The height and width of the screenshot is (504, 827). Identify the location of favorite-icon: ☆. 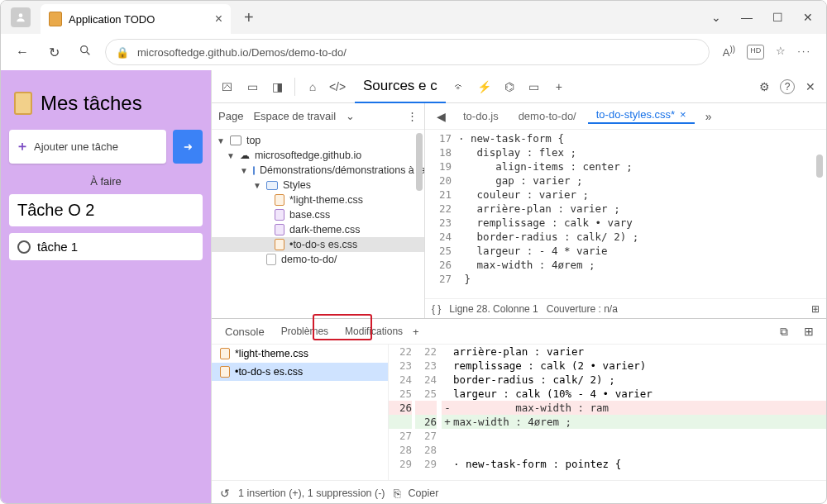
(781, 51).